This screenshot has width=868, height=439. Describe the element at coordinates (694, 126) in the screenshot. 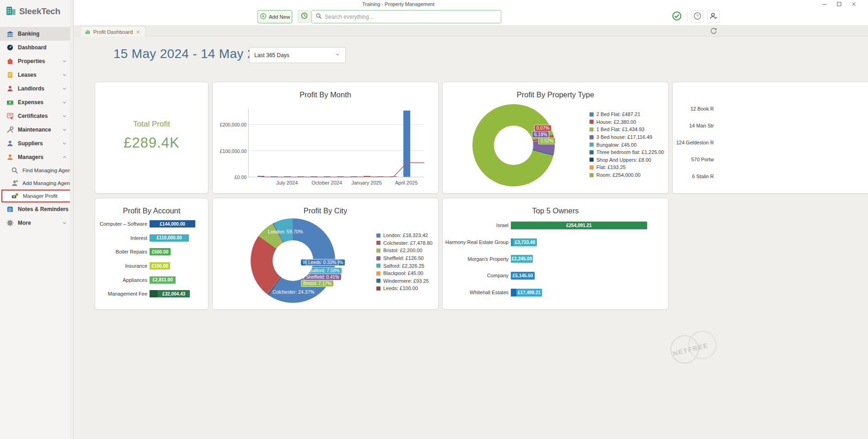

I see `bar-label: 14 Man Str` at that location.